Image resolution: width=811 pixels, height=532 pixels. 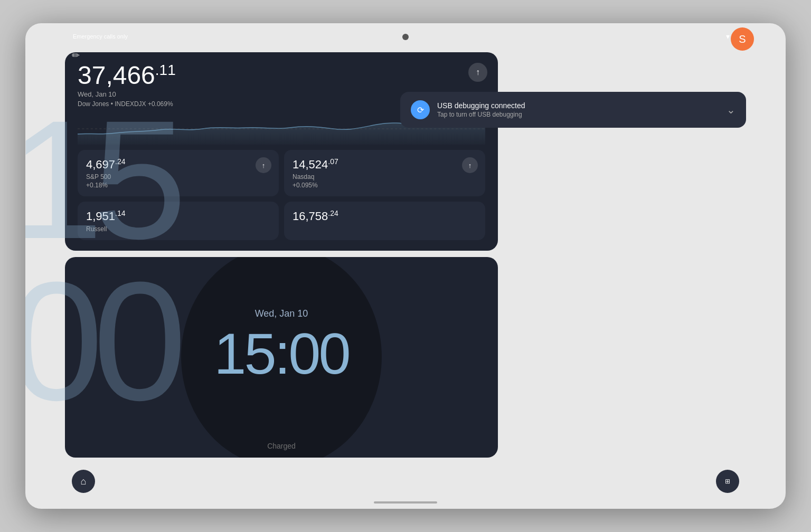 I want to click on notification-usb: ⟳ USB debugging connected Tap to turn of…, so click(x=573, y=110).